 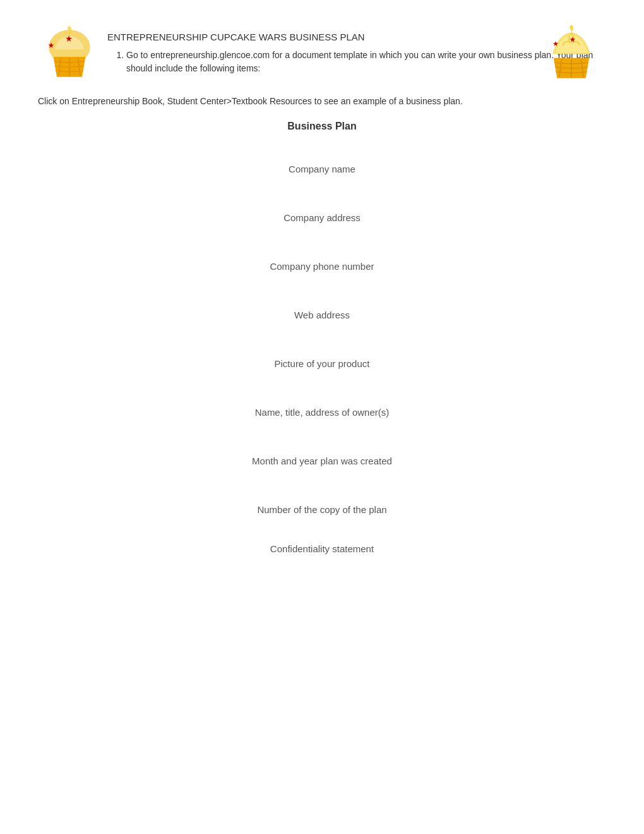 What do you see at coordinates (322, 461) in the screenshot?
I see `plan-date-field: Month and year plan was created` at bounding box center [322, 461].